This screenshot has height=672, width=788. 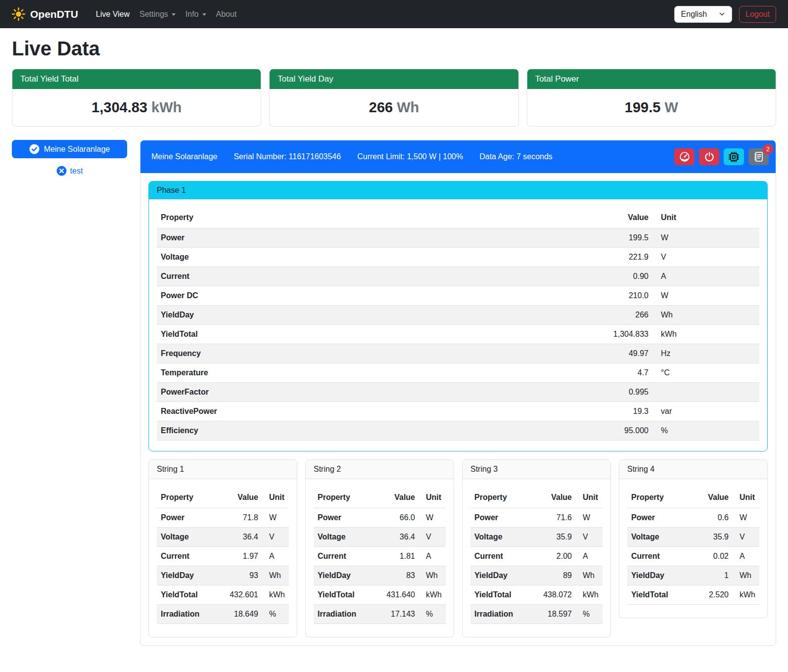 What do you see at coordinates (223, 595) in the screenshot?
I see `table-row: YieldTotal432.601kWh` at bounding box center [223, 595].